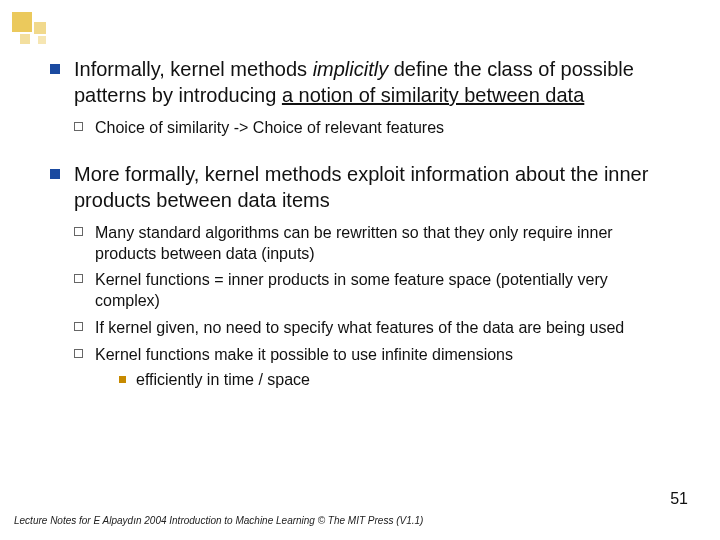 Image resolution: width=720 pixels, height=540 pixels. Describe the element at coordinates (360, 328) in the screenshot. I see `bullet-2-sub-3-text: If kernel given, no need to specify what…` at that location.